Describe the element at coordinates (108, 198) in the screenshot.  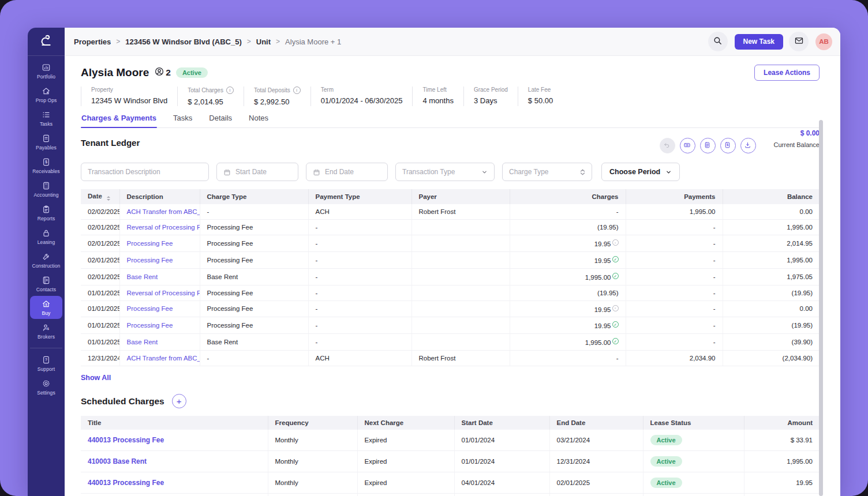
I see `sort-icon` at that location.